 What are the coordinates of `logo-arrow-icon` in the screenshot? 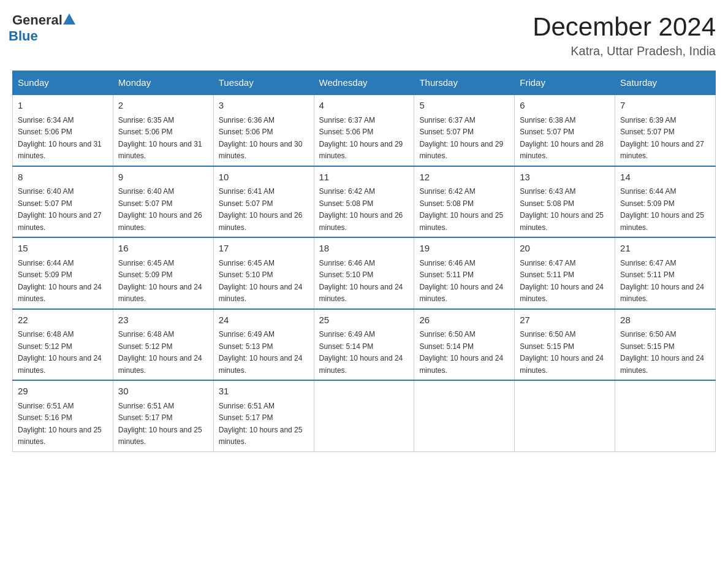 It's located at (69, 20).